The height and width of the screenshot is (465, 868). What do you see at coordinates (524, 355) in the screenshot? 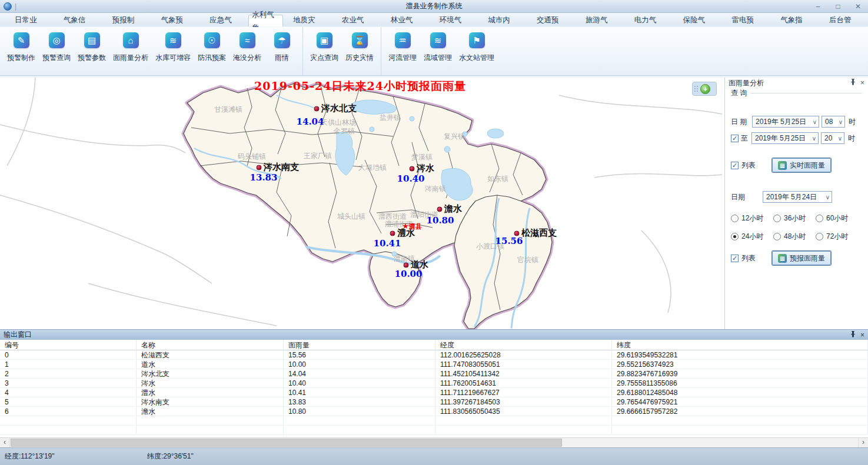
I see `table-cell: 112.001625625028` at bounding box center [524, 355].